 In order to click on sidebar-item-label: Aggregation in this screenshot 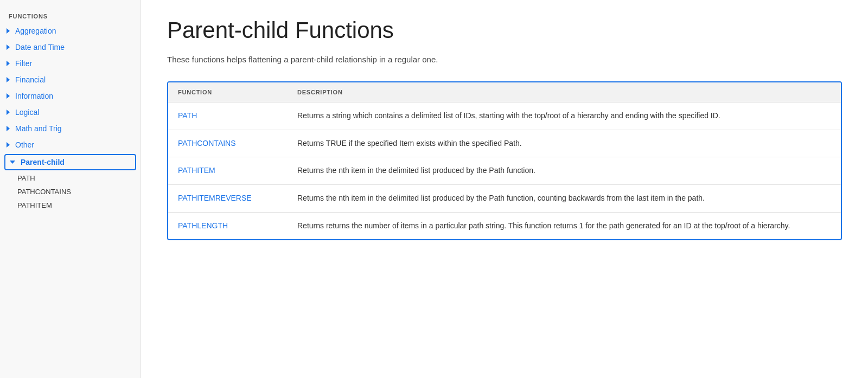, I will do `click(36, 31)`.